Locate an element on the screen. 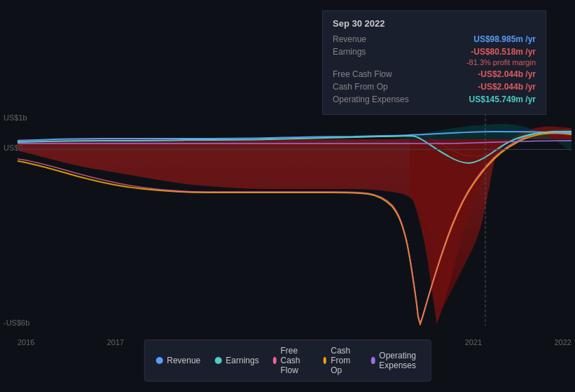 This screenshot has width=575, height=392. tooltip-row-revenue: Revenue US$98.985m /yr is located at coordinates (434, 39).